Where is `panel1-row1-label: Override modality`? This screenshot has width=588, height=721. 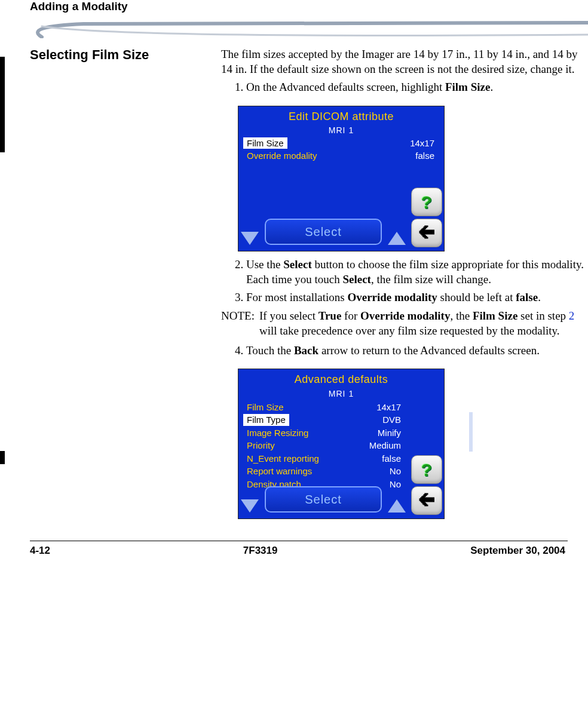
panel1-row1-label: Override modality is located at coordinates (282, 156).